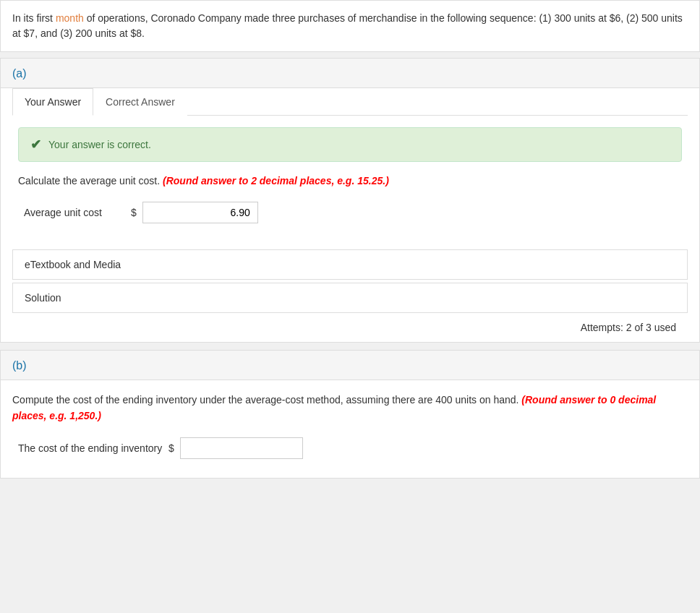 The height and width of the screenshot is (613, 700). What do you see at coordinates (350, 26) in the screenshot?
I see `intro-box: In its first month of operations, Corona…` at bounding box center [350, 26].